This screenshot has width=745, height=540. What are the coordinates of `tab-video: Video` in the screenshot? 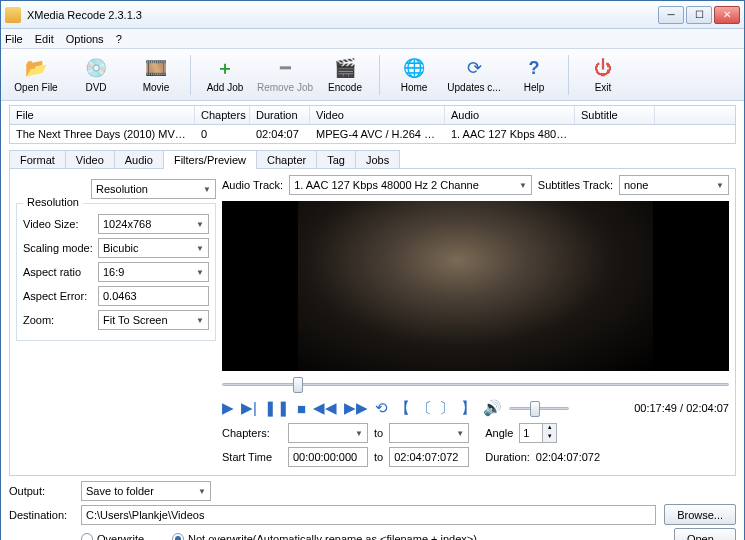 It's located at (90, 160).